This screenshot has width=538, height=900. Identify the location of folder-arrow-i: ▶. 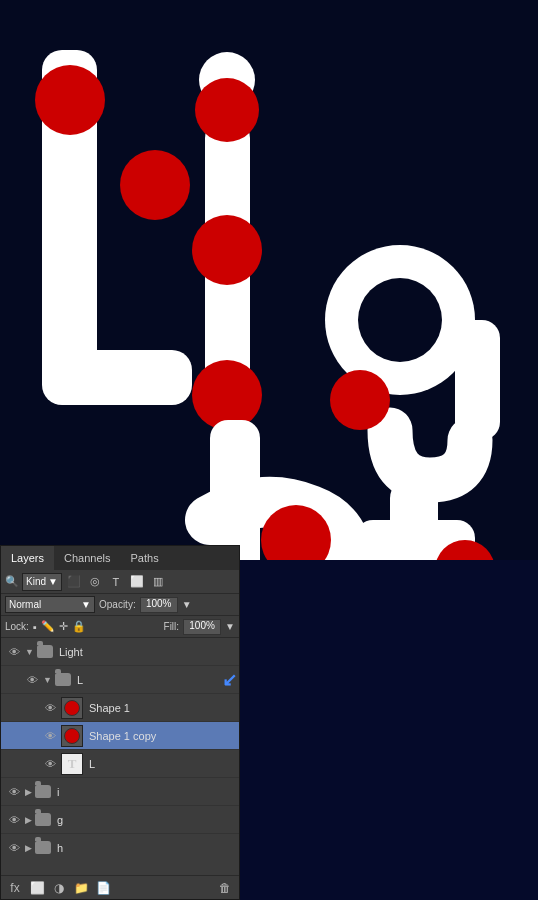
(28, 792).